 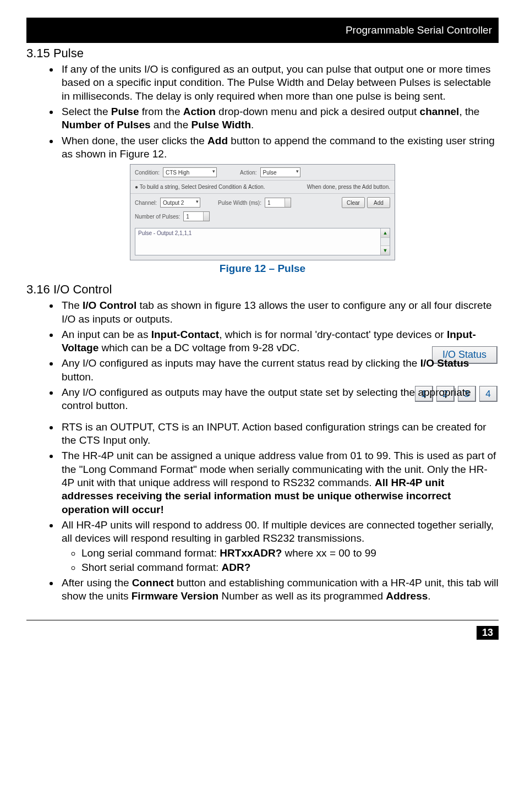 What do you see at coordinates (489, 394) in the screenshot?
I see `output-4-button: 4` at bounding box center [489, 394].